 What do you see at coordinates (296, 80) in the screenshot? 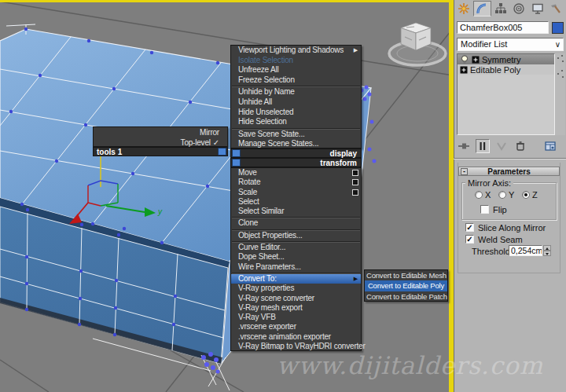
I see `menu-item-freeze-selection: Freeze Selection` at bounding box center [296, 80].